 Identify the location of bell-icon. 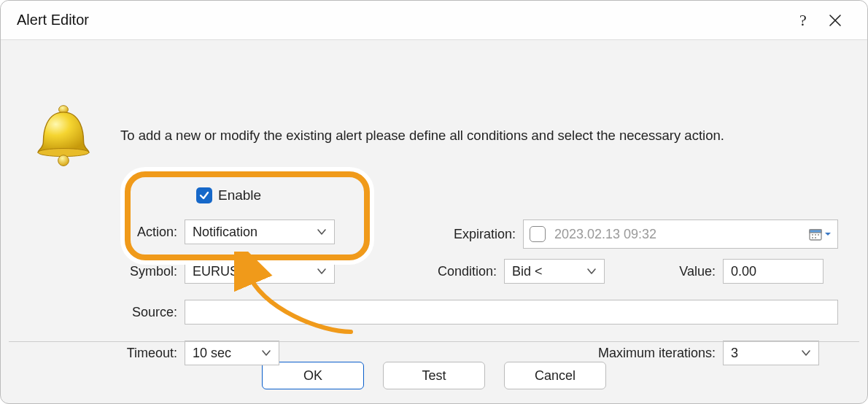
(63, 136).